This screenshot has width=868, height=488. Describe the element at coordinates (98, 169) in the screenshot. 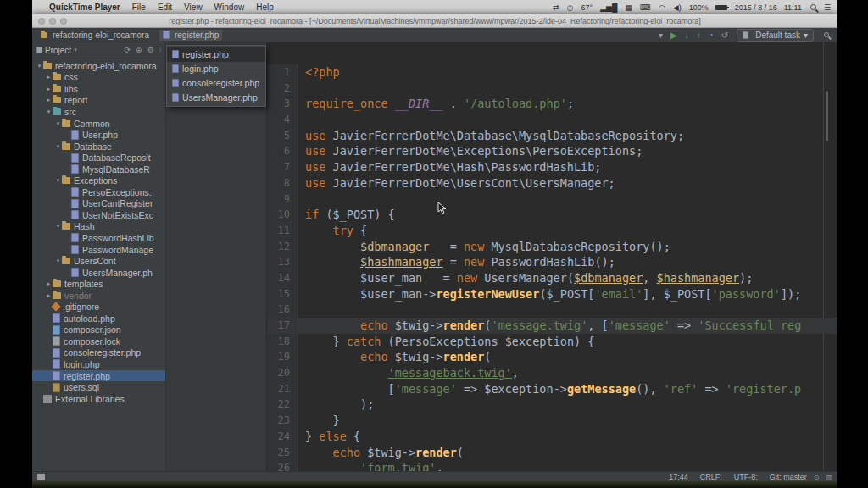

I see `tree-item-mysqldatabaser: MysqlDatabaseR` at that location.